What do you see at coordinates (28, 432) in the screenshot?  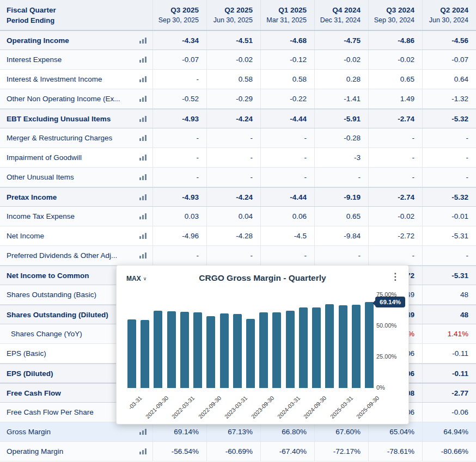 I see `row-label-text: Gross Margin` at bounding box center [28, 432].